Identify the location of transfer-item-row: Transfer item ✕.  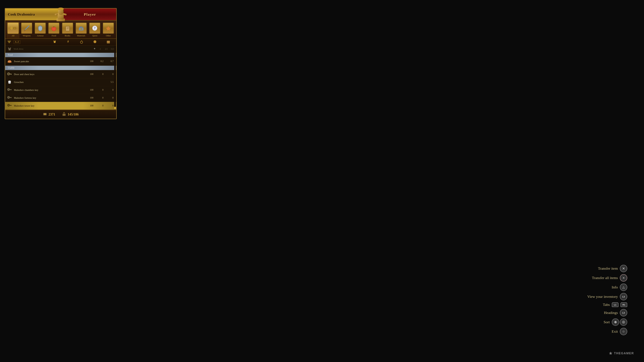
(612, 268).